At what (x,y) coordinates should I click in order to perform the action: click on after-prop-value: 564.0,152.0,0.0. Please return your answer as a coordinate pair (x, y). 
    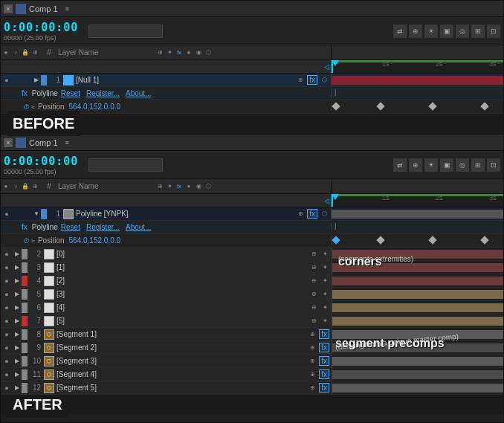
    Looking at the image, I should click on (95, 241).